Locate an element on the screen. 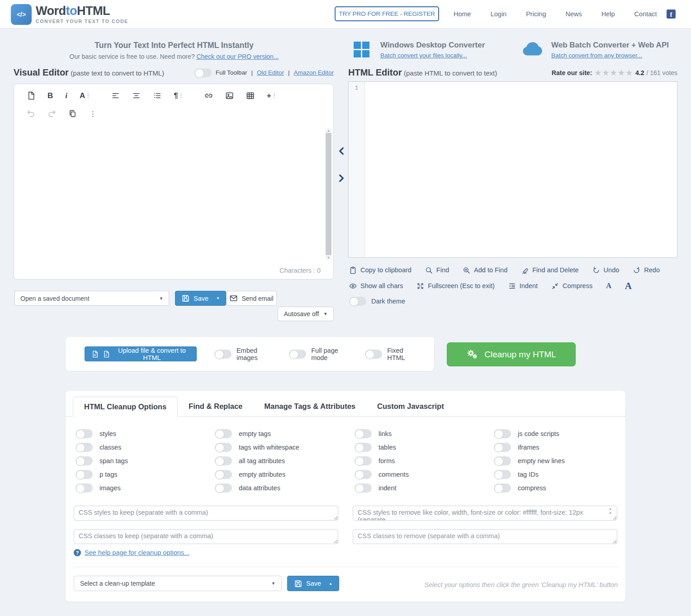  scrollbar-thumb is located at coordinates (328, 194).